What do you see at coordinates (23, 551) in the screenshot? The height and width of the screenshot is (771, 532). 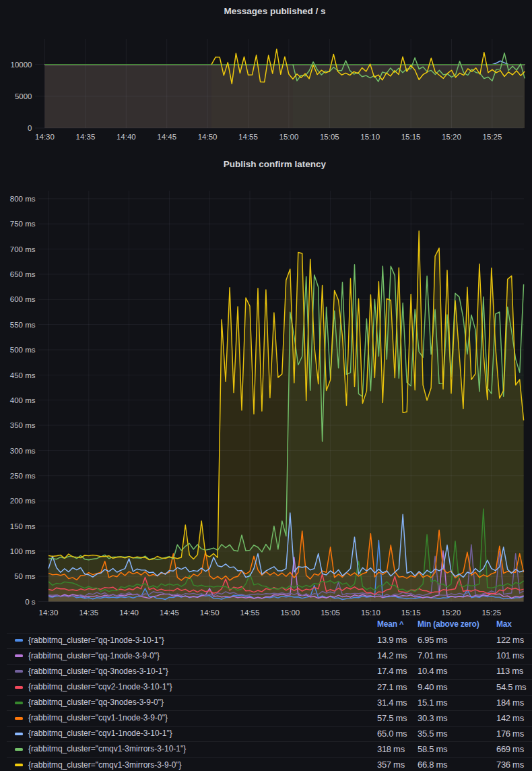 I see `svg-text: 100 ms` at bounding box center [23, 551].